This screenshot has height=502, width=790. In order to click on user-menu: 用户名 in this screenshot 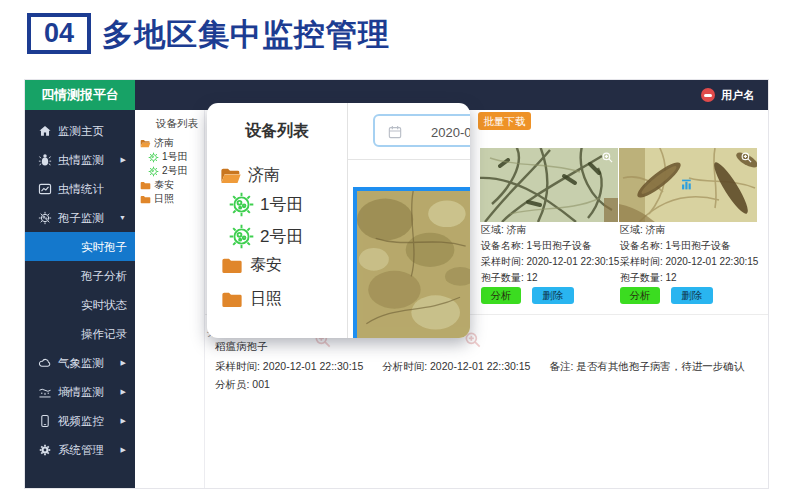, I will do `click(728, 95)`.